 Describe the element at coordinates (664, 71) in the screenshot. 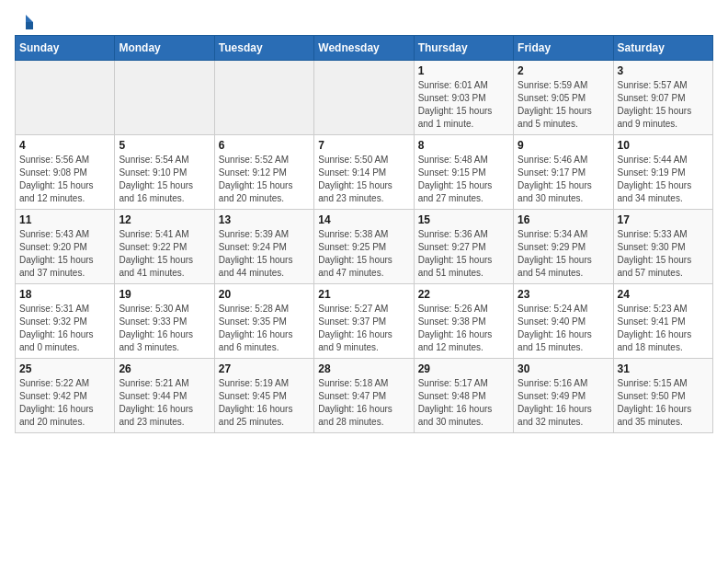

I see `day-number: 3` at that location.